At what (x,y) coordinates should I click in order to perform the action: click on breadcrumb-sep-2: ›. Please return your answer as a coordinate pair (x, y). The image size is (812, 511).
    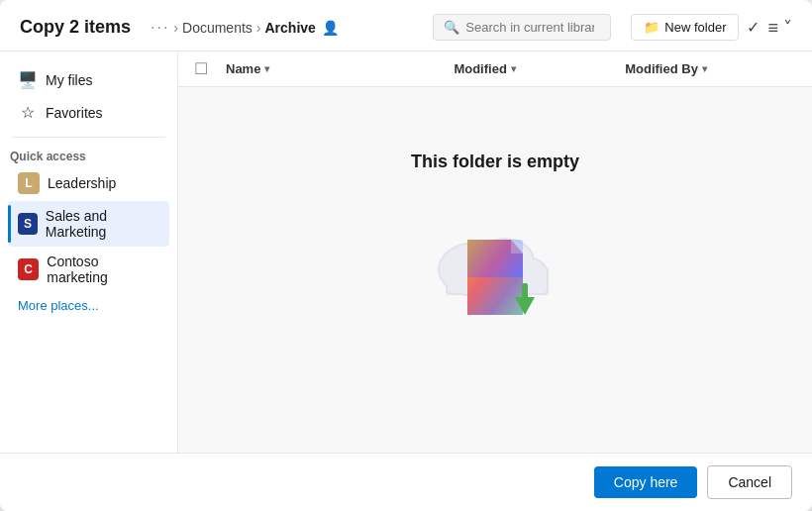
    Looking at the image, I should click on (259, 28).